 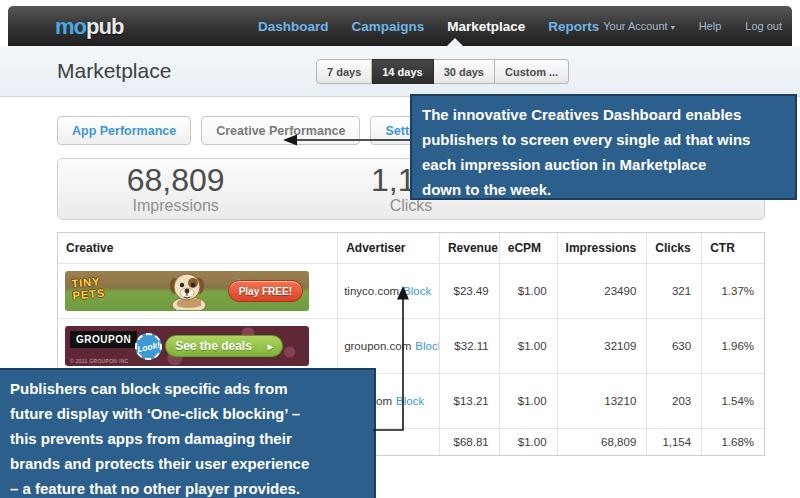 I want to click on advertiser-name: om, so click(x=384, y=401).